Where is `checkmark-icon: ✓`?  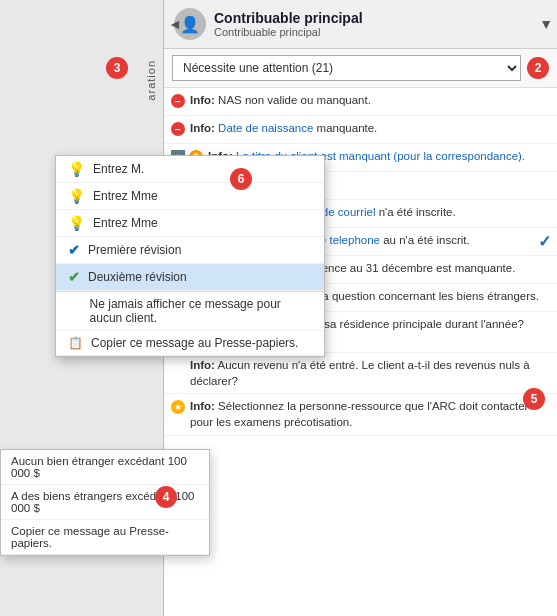 checkmark-icon: ✓ is located at coordinates (544, 242).